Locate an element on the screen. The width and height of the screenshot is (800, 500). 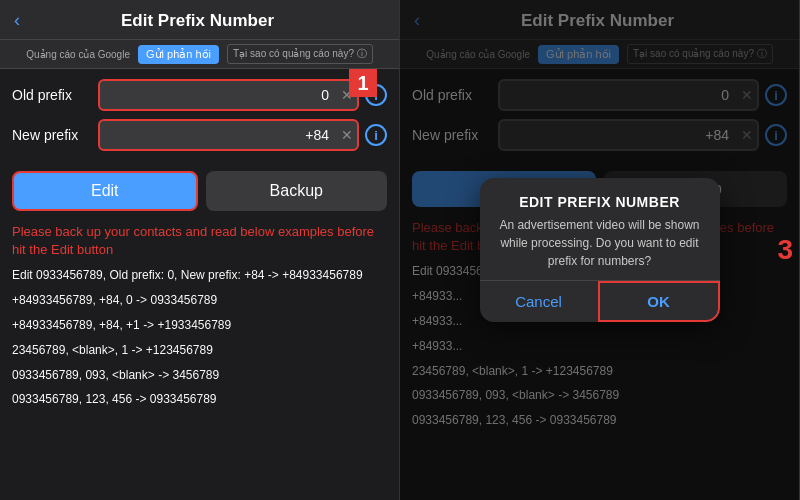
left-example-4: 23456789, <blank>, 1 -> +123456789 is located at coordinates (200, 350).